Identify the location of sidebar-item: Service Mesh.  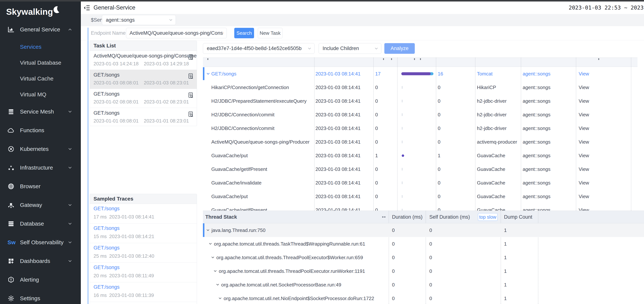
(40, 112).